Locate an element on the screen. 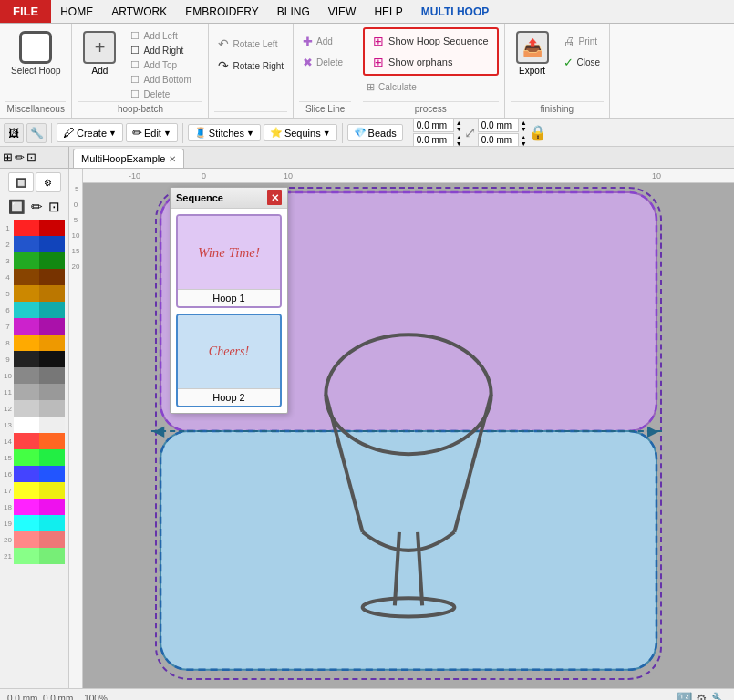 Image resolution: width=734 pixels, height=700 pixels. sidebar-icon-c: ⊡ is located at coordinates (55, 207).